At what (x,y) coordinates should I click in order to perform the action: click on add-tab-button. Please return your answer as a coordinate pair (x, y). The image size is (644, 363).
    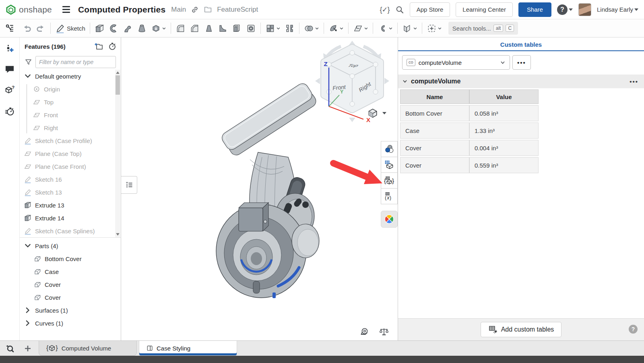
    Looking at the image, I should click on (28, 348).